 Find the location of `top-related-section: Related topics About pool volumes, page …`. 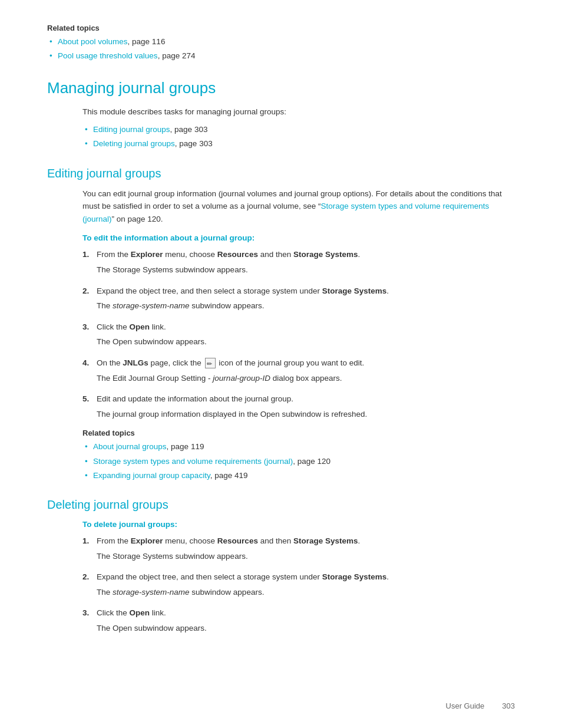

top-related-section: Related topics About pool volumes, page … is located at coordinates (281, 43).